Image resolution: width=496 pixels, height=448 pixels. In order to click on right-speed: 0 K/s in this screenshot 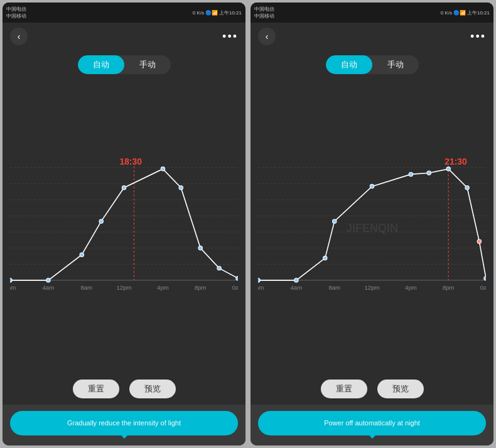, I will do `click(446, 13)`.